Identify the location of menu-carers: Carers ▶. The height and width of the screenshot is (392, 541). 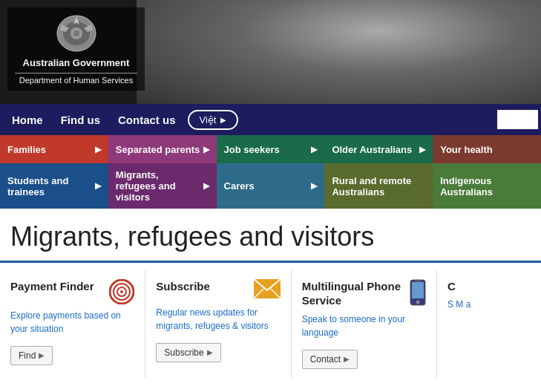
(271, 186).